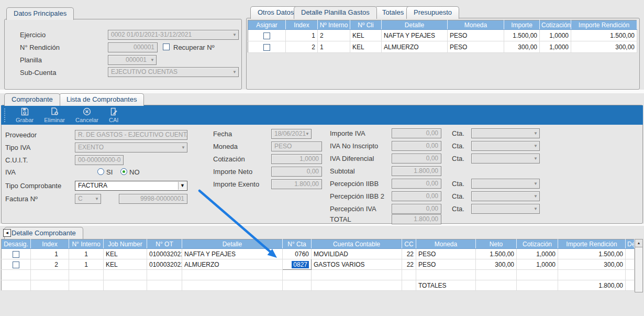 The width and height of the screenshot is (644, 316). What do you see at coordinates (297, 254) in the screenshot?
I see `cta-cell: 0760` at bounding box center [297, 254].